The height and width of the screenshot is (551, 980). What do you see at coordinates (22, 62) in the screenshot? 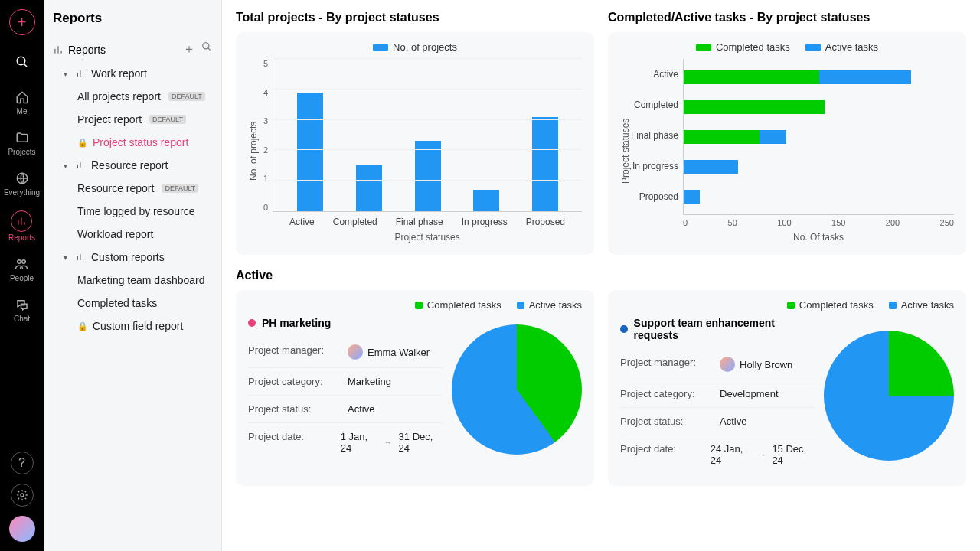
I see `global-search-button` at bounding box center [22, 62].